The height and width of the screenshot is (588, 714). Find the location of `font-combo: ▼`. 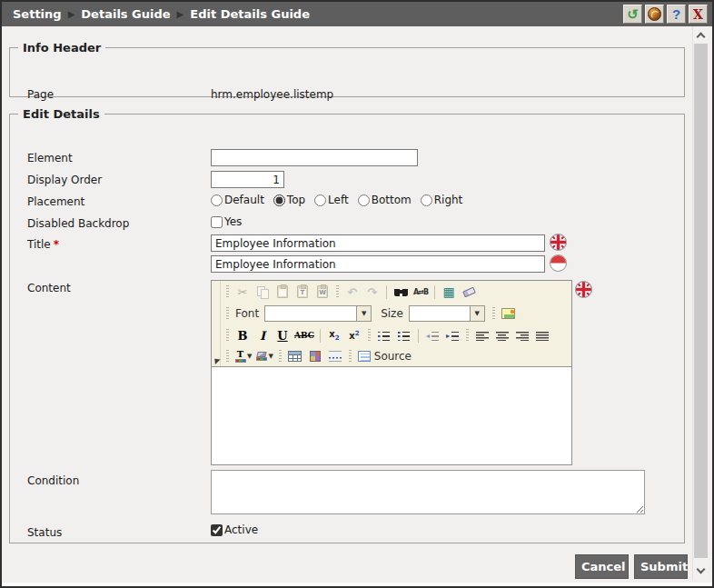

font-combo: ▼ is located at coordinates (318, 314).